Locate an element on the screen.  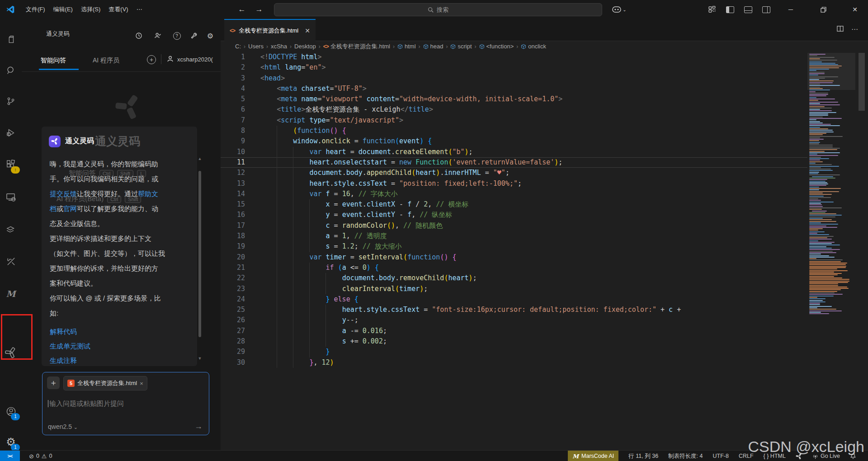
code-line: 6 <title>全栈专栏资源合集 - xcLeigh</title> is located at coordinates (514, 109).